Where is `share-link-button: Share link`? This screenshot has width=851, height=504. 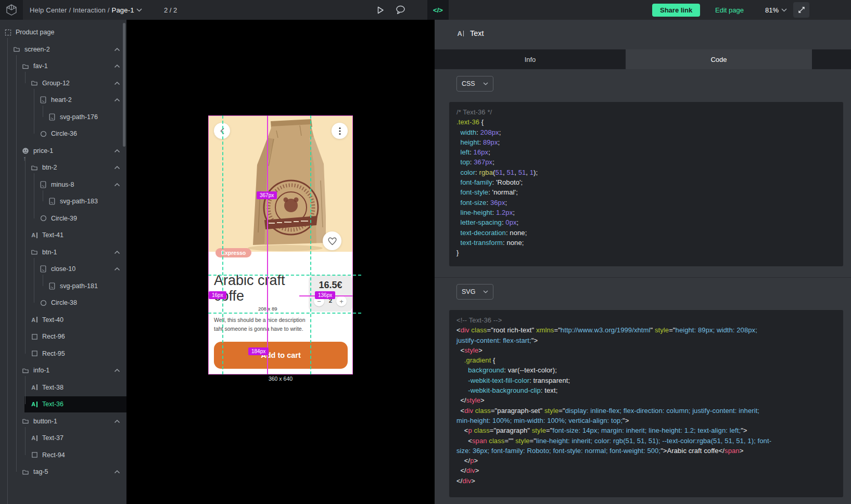
share-link-button: Share link is located at coordinates (676, 10).